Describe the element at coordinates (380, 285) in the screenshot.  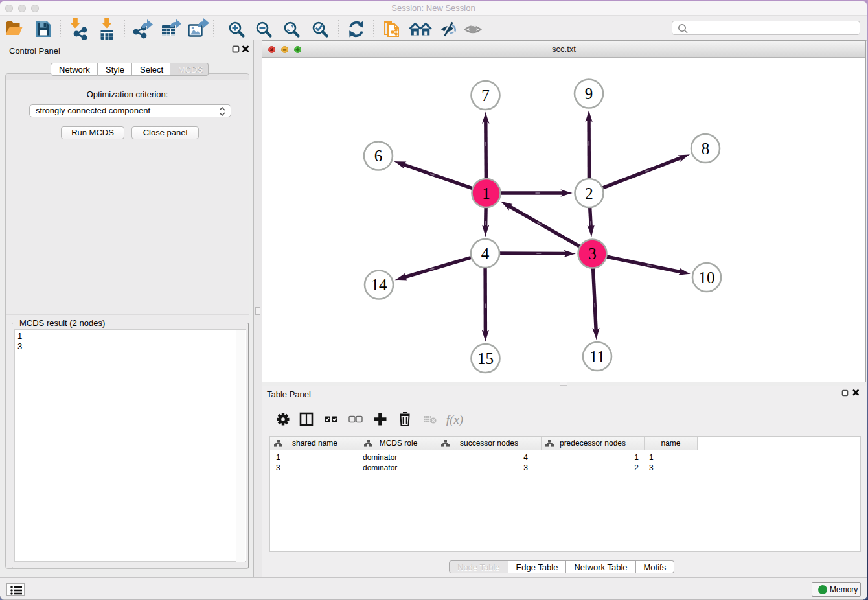
I see `svg-text: 14` at that location.